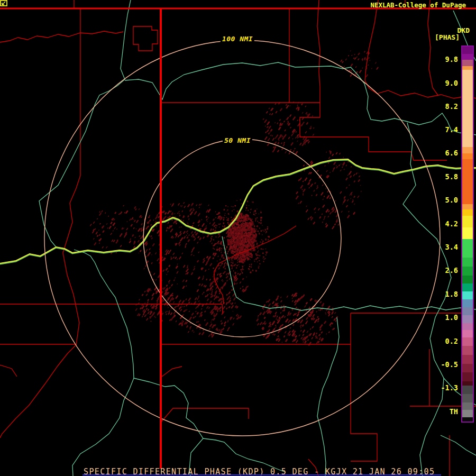  What do you see at coordinates (442, 270) in the screenshot?
I see `scale-label-2.6: 2.6` at bounding box center [442, 270].